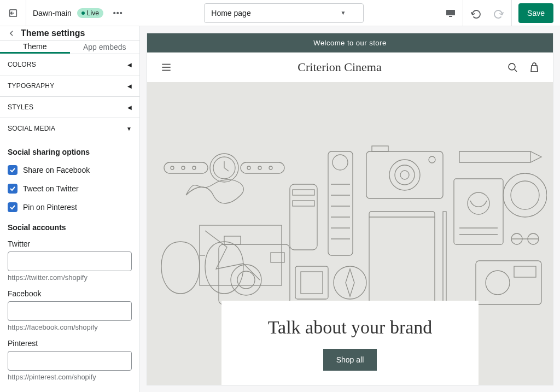 Image resolution: width=560 pixels, height=392 pixels. Describe the element at coordinates (70, 189) in the screenshot. I see `tweet-twitter-checkbox: Tweet on Twitter` at that location.